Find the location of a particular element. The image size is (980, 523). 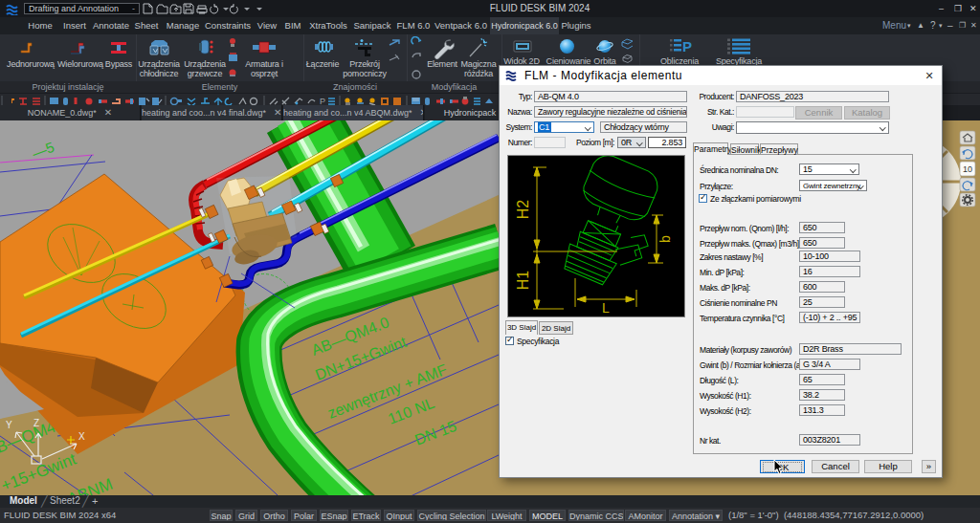

svg-text: 10 is located at coordinates (968, 169).